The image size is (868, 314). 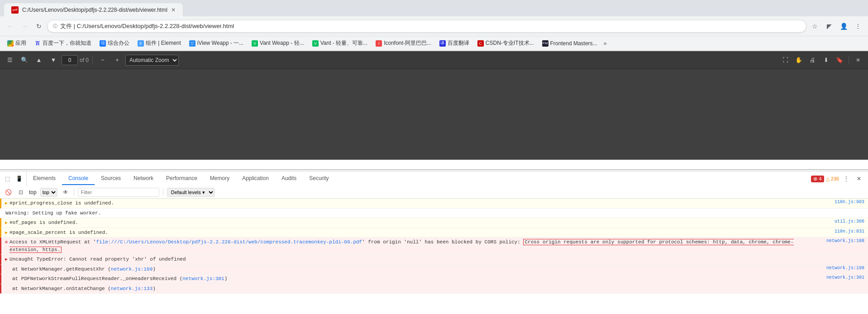 What do you see at coordinates (606, 43) in the screenshot?
I see `more-bookmarks-icon: »` at bounding box center [606, 43].